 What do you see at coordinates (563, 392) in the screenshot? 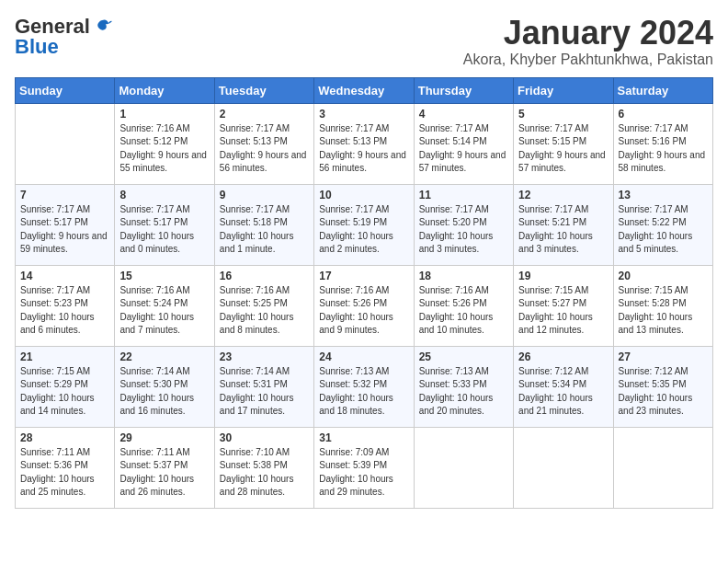
I see `day-info: Sunrise: 7:12 AMSunset: 5:34 PMDaylight:…` at bounding box center [563, 392].